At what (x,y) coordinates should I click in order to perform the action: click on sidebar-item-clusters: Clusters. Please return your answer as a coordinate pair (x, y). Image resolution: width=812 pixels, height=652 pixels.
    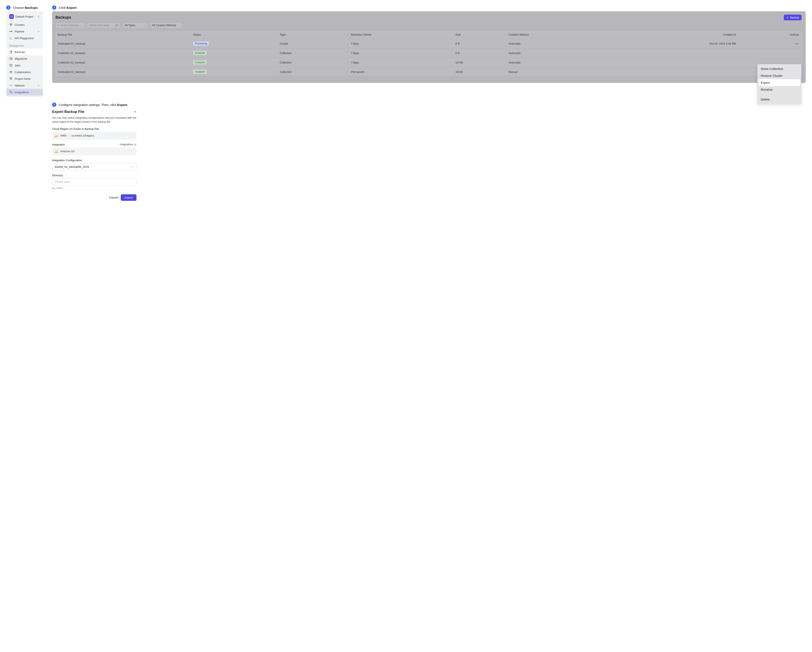
    Looking at the image, I should click on (25, 25).